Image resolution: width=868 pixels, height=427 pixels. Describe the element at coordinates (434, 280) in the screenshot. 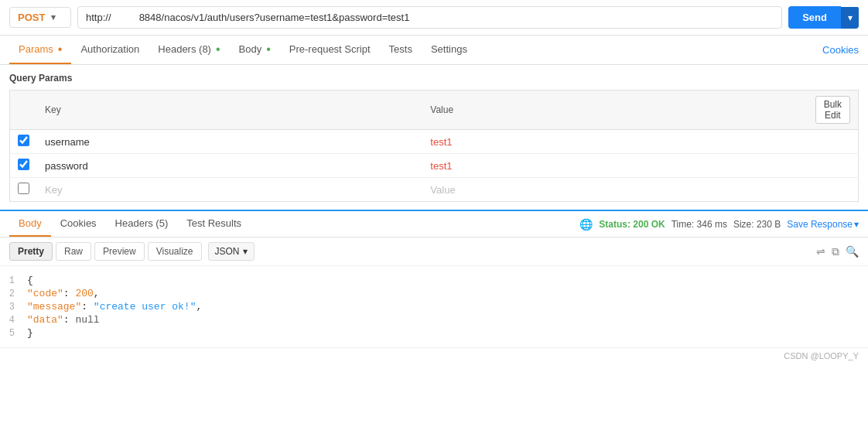

I see `code-line-1: 1 {` at that location.